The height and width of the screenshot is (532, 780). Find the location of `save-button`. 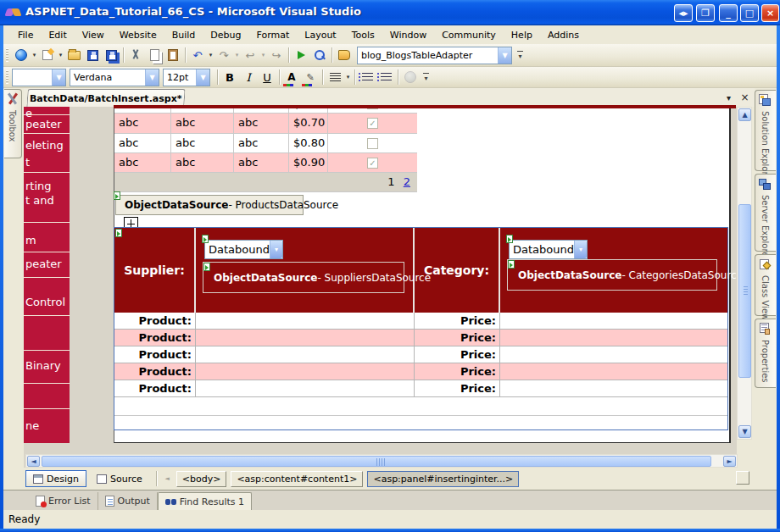

save-button is located at coordinates (92, 56).